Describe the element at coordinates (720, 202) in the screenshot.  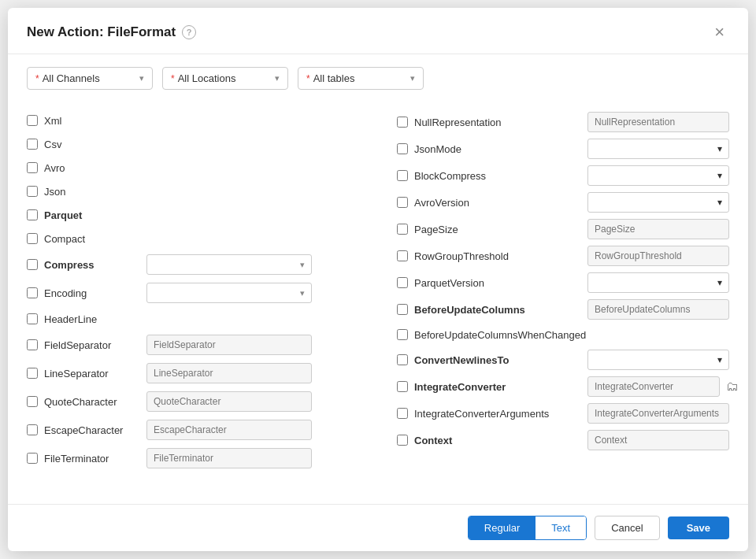
I see `avroversion-chevron: ▾` at that location.